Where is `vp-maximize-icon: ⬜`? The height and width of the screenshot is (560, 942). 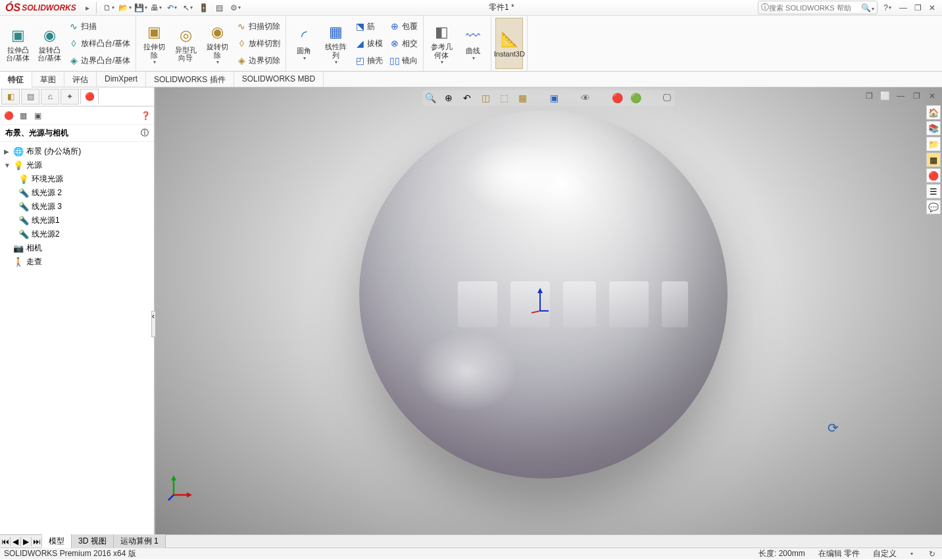
vp-maximize-icon: ⬜ is located at coordinates (885, 96).